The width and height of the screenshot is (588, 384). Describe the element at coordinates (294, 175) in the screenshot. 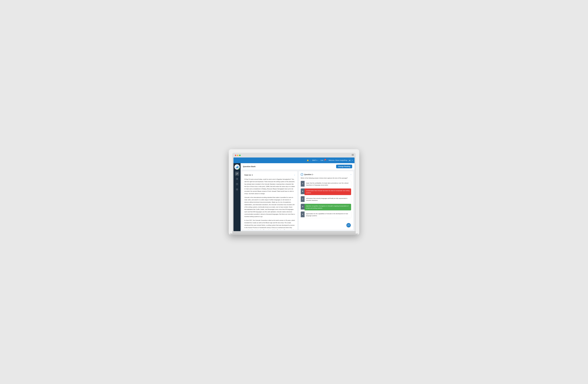

I see `case-next-arrow: ›` at that location.